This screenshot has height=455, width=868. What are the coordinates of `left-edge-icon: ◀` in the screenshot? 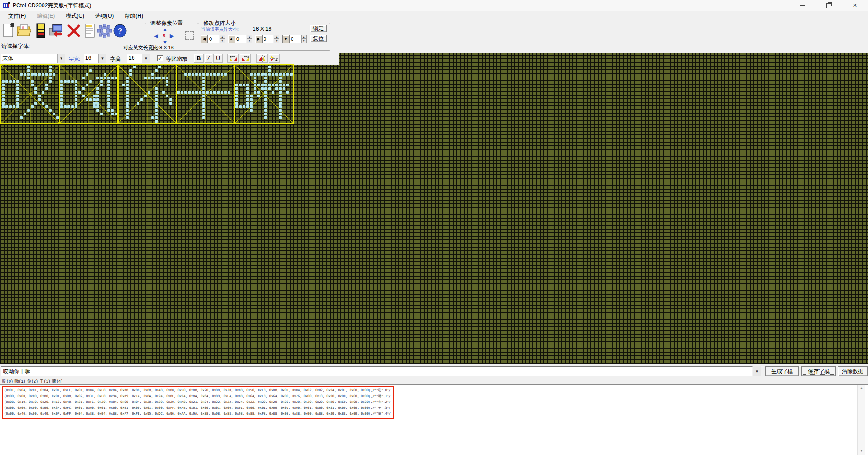 It's located at (204, 39).